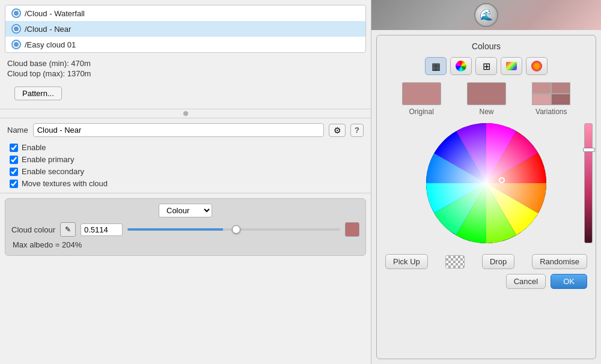 This screenshot has height=364, width=601. Describe the element at coordinates (14, 148) in the screenshot. I see `enable-checkbox` at that location.